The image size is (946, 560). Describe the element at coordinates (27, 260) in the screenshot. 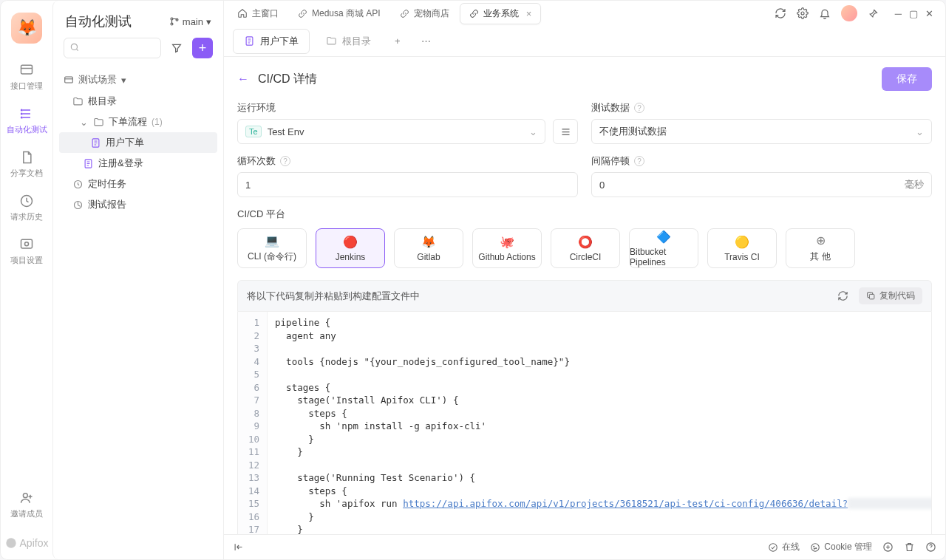

I see `rail-label: 项目设置` at that location.